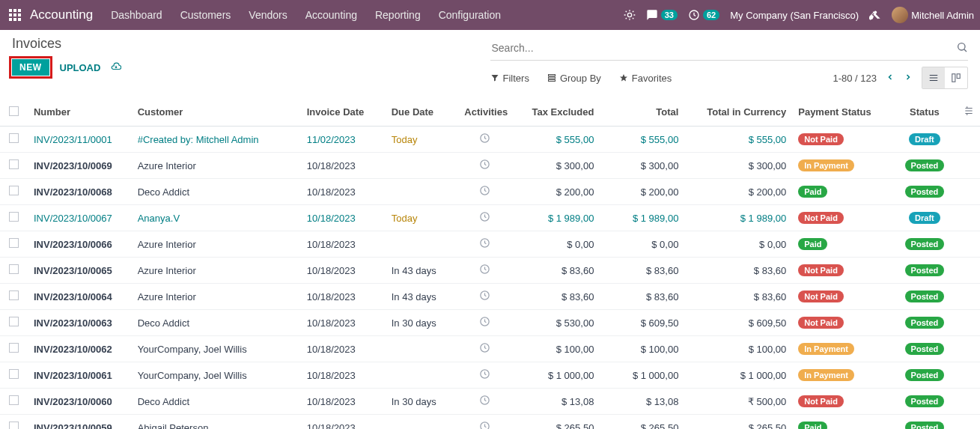 This screenshot has height=429, width=980. What do you see at coordinates (855, 78) in the screenshot?
I see `pager-text: 1-80 / 123` at bounding box center [855, 78].